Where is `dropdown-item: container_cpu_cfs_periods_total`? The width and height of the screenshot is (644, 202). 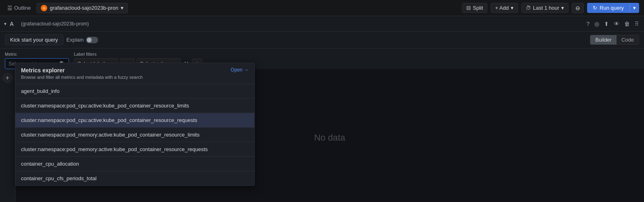 dropdown-item: container_cpu_cfs_periods_total is located at coordinates (135, 179).